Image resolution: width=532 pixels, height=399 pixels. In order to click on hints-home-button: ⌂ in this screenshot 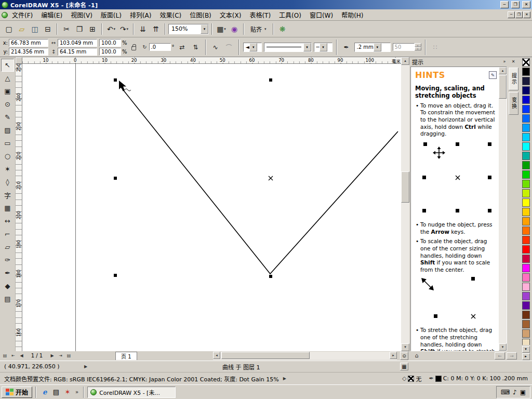, I will do `click(417, 356)`.